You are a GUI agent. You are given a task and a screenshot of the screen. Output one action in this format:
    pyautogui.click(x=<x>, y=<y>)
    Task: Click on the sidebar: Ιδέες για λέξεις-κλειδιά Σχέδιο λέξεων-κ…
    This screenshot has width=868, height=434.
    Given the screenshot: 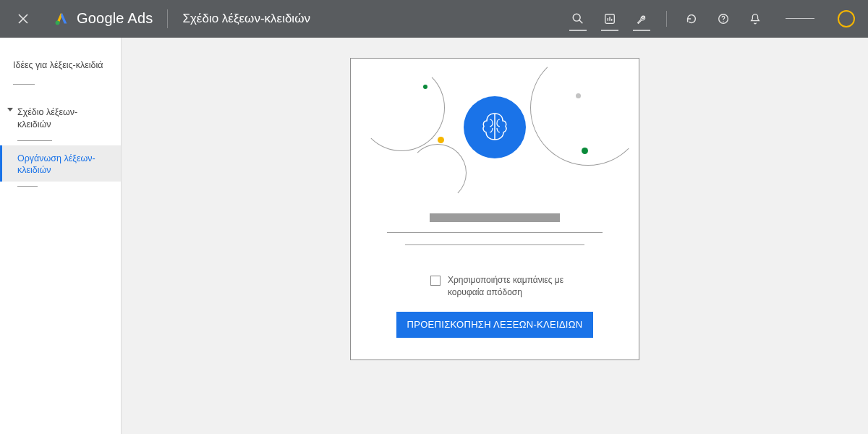 What is the action you would take?
    pyautogui.click(x=61, y=236)
    